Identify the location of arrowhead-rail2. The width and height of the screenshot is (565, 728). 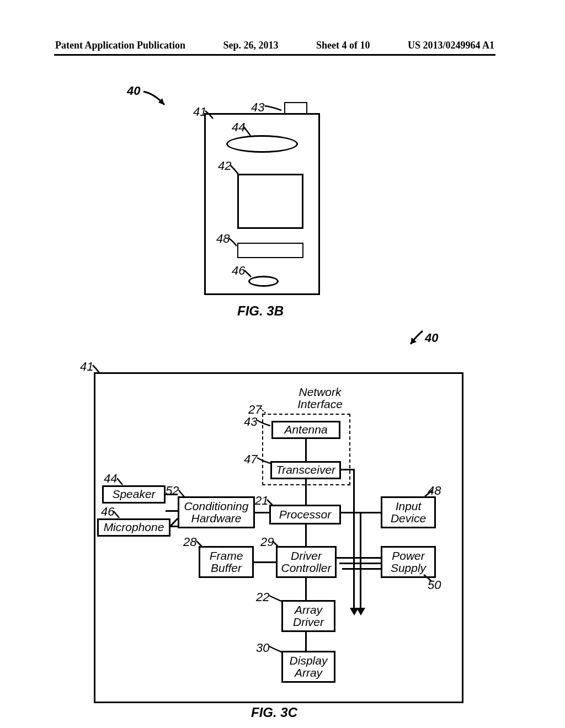
(361, 612).